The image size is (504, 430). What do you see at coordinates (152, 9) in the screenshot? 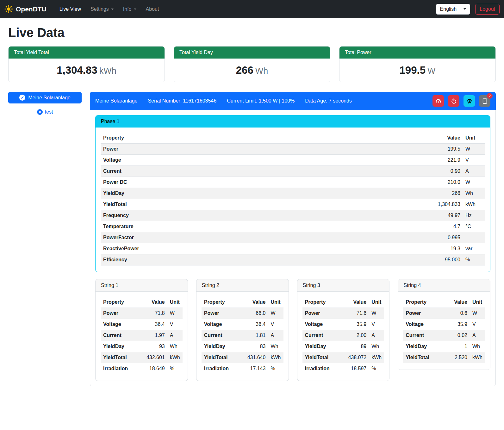
I see `nav-item-about: About` at bounding box center [152, 9].